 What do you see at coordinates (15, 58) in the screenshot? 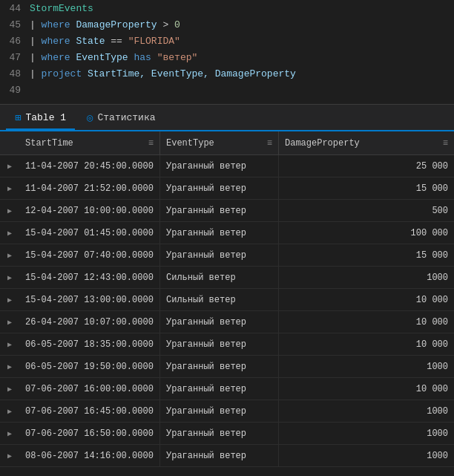
I see `line-number: 47` at bounding box center [15, 58].